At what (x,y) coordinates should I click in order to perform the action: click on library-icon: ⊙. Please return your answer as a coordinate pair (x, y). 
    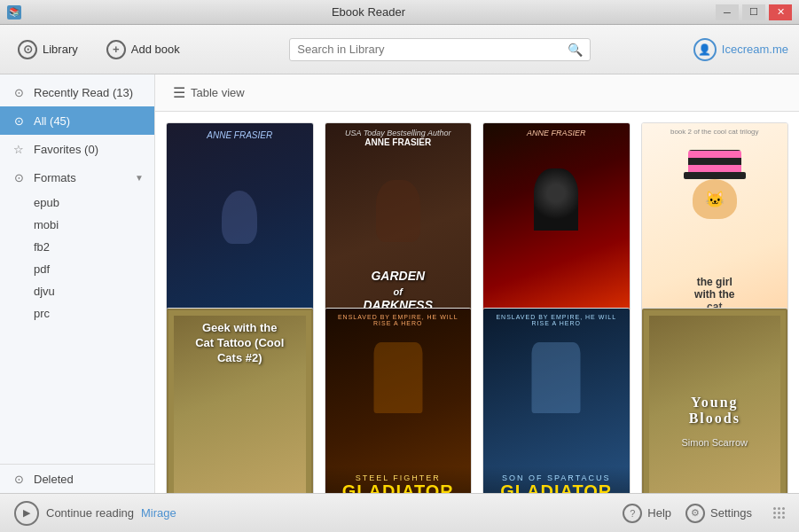
    Looking at the image, I should click on (27, 50).